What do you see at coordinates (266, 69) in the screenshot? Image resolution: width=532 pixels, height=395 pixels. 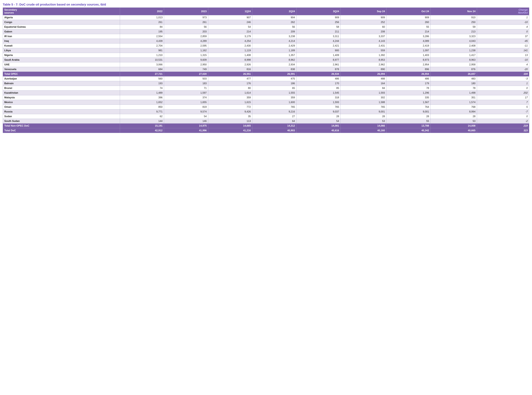 I see `table-row: Venezuela684749816838878890896876-20` at bounding box center [266, 69].